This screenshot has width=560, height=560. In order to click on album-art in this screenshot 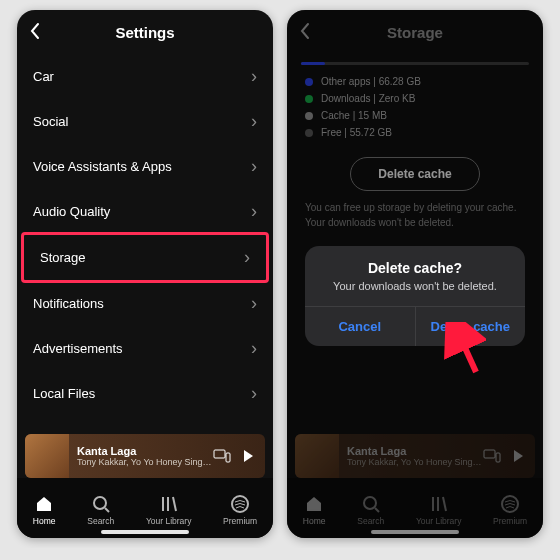, I will do `click(47, 456)`.